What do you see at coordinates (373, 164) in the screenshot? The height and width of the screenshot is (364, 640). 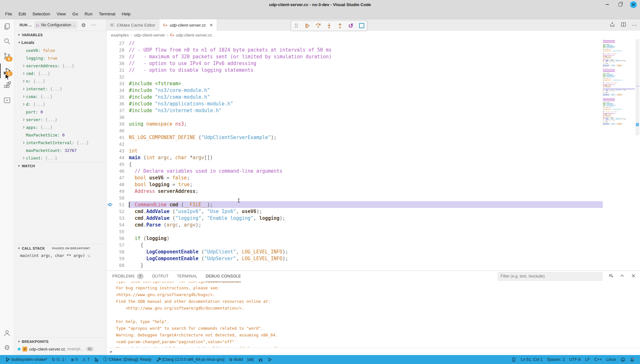 I see `code-line-45: 45{` at bounding box center [373, 164].